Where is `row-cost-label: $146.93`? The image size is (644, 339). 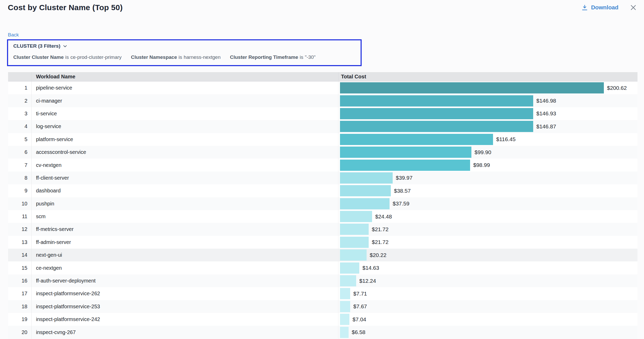
row-cost-label: $146.93 is located at coordinates (546, 114).